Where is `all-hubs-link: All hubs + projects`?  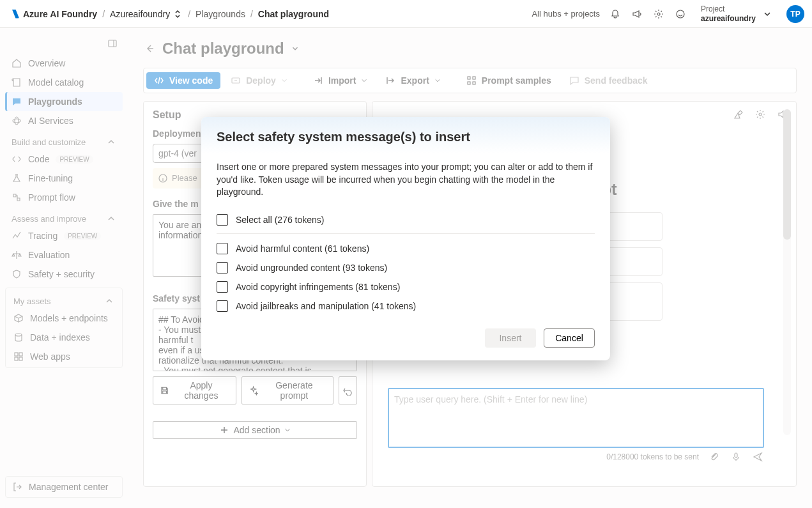 all-hubs-link: All hubs + projects is located at coordinates (566, 14).